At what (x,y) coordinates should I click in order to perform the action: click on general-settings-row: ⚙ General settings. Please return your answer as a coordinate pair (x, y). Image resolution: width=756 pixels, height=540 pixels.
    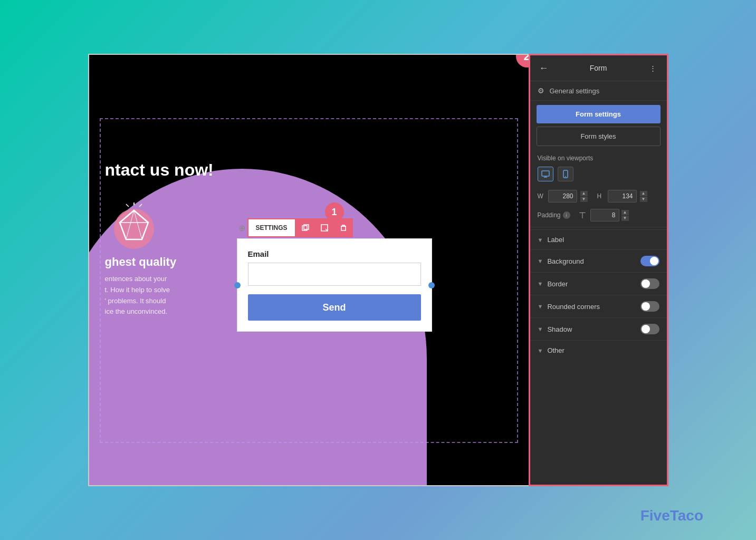
    Looking at the image, I should click on (598, 91).